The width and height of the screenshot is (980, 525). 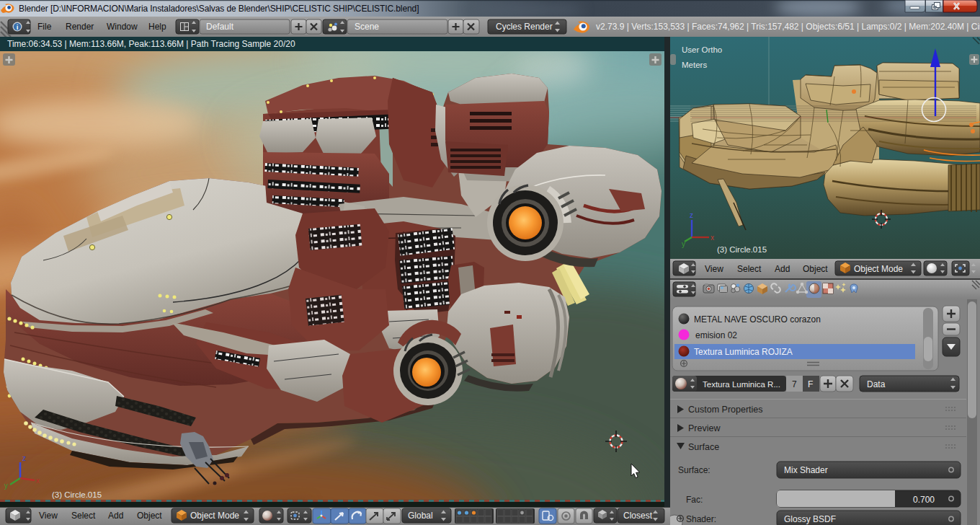 What do you see at coordinates (695, 470) in the screenshot?
I see `svg-text: Surface:` at bounding box center [695, 470].